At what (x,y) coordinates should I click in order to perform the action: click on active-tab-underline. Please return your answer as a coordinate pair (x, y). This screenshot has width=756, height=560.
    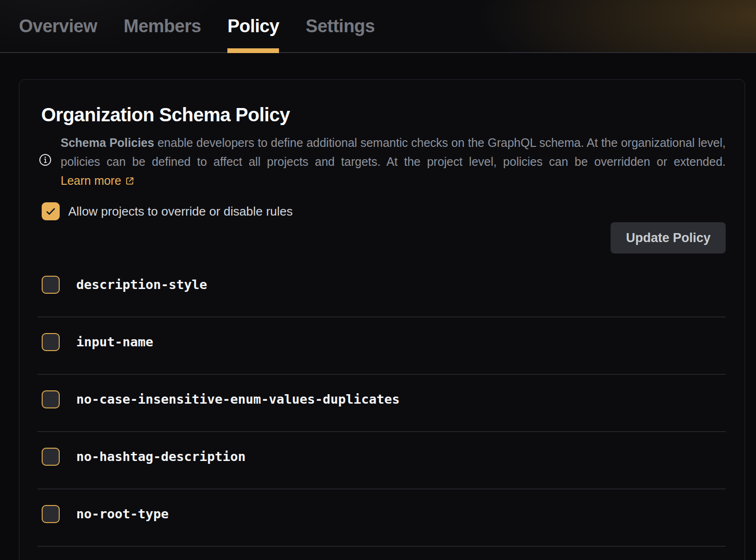
    Looking at the image, I should click on (253, 51).